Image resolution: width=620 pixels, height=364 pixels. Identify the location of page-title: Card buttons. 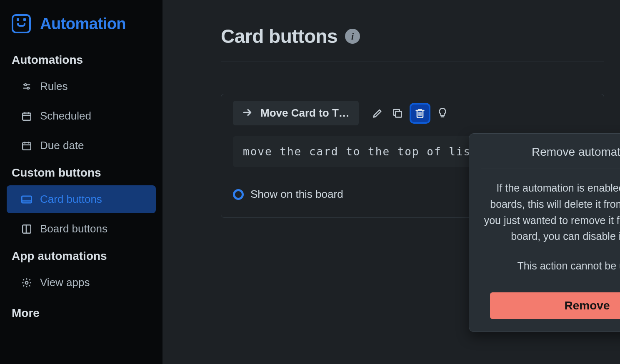
(279, 36).